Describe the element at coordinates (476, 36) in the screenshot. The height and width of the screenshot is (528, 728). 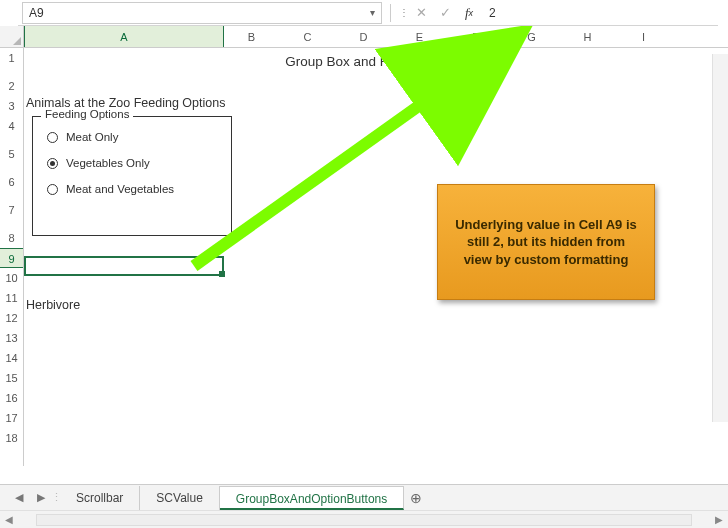
I see `column-header: F` at that location.